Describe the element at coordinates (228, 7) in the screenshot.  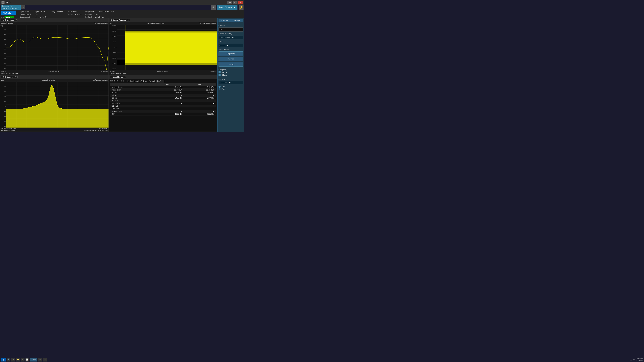
I see `freq-channel-button: Freq / Channel ▼` at that location.